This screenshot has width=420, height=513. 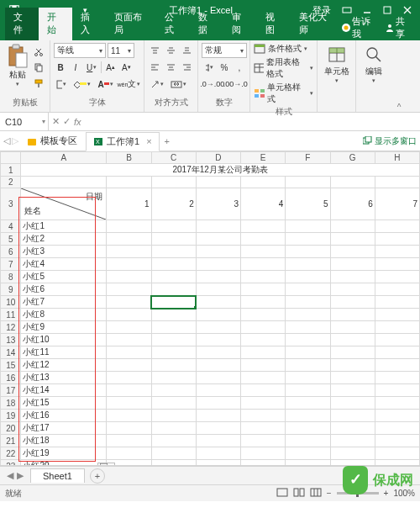 What do you see at coordinates (64, 429) in the screenshot?
I see `name-cell: 小红17` at bounding box center [64, 429].